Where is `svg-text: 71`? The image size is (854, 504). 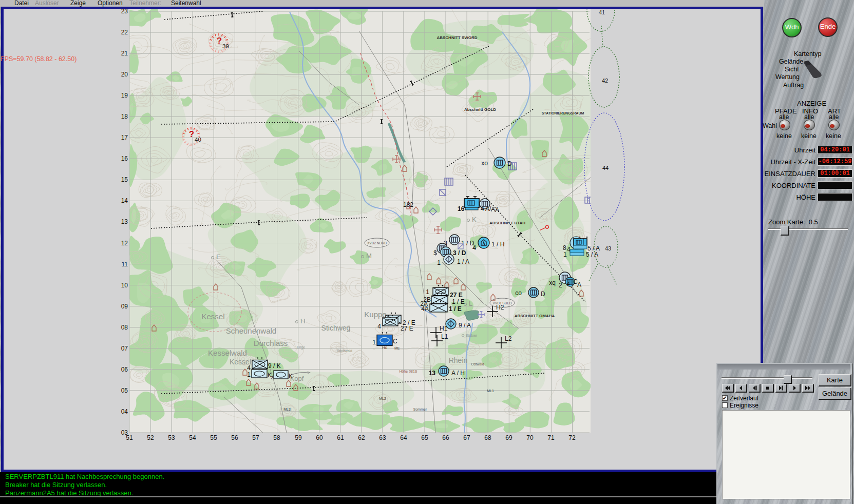
svg-text: 71 is located at coordinates (551, 438).